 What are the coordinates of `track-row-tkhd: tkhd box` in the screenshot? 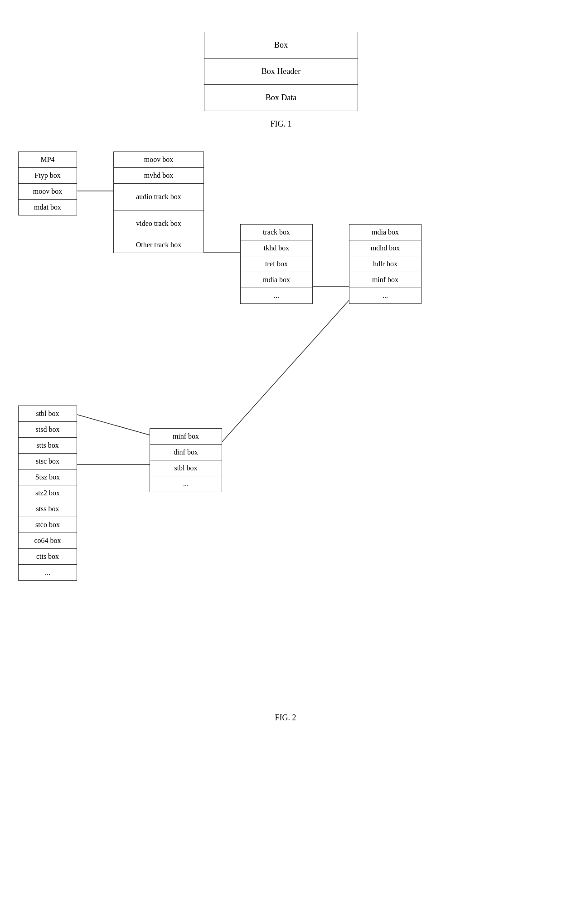 It's located at (276, 249).